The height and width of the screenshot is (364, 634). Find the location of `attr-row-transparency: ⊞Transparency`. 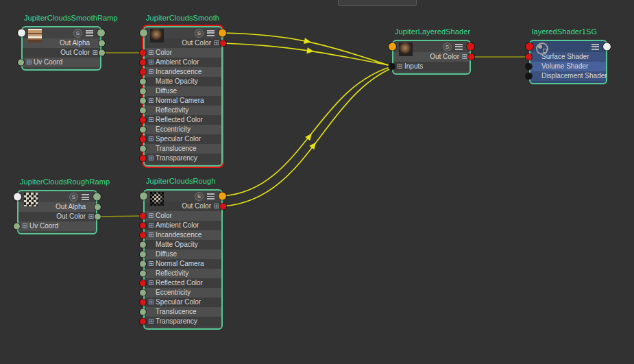

attr-row-transparency: ⊞Transparency is located at coordinates (183, 158).